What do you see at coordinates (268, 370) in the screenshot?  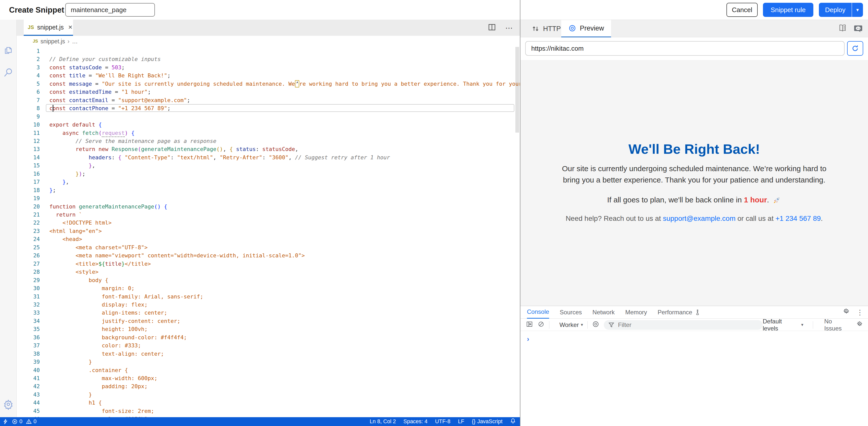 I see `code-line-40: 40 .container {` at bounding box center [268, 370].